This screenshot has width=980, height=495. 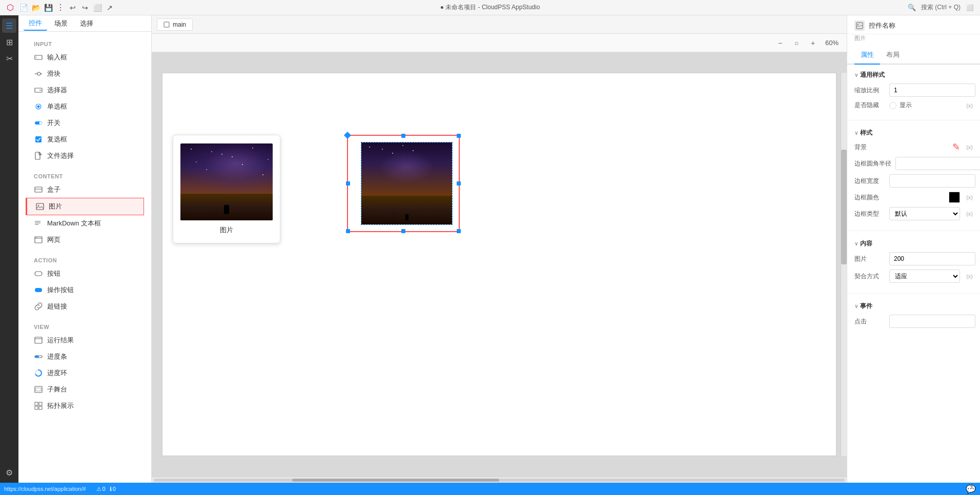 What do you see at coordinates (36, 8) in the screenshot?
I see `open-icon: 📂` at bounding box center [36, 8].